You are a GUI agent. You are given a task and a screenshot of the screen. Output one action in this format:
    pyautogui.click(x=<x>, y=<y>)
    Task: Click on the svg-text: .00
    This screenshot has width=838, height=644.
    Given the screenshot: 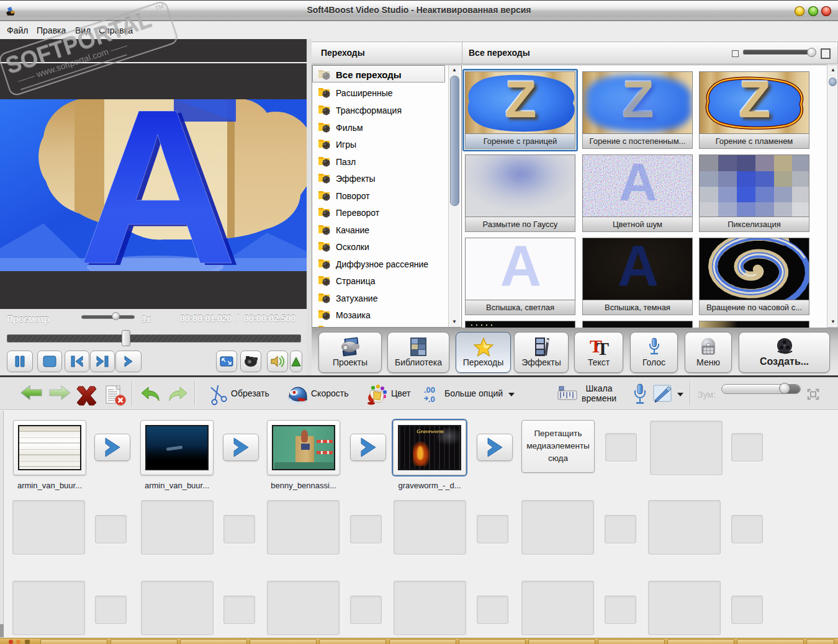 What is the action you would take?
    pyautogui.click(x=430, y=390)
    